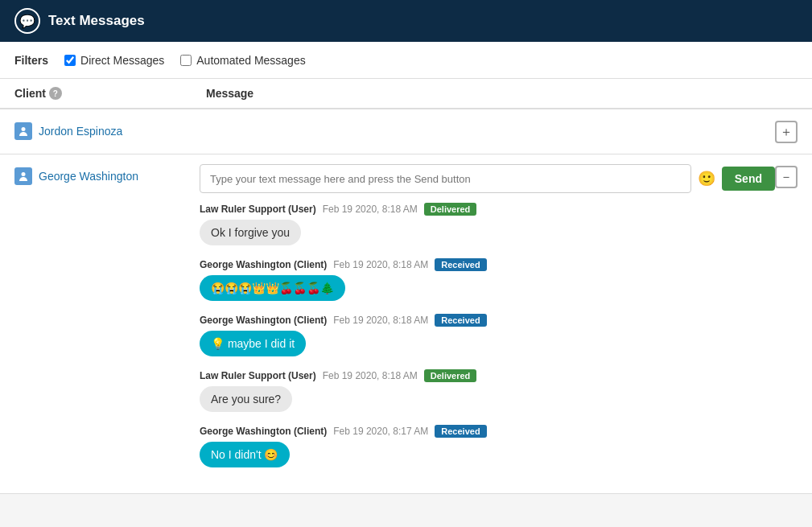 The image size is (812, 527). I want to click on message-icon: 💬, so click(27, 21).